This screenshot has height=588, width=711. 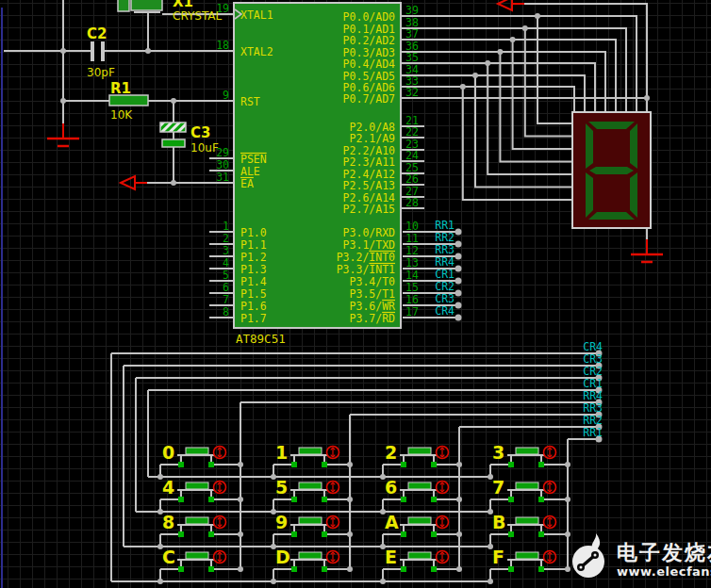 What do you see at coordinates (445, 262) in the screenshot?
I see `svg-text: RR4` at bounding box center [445, 262].